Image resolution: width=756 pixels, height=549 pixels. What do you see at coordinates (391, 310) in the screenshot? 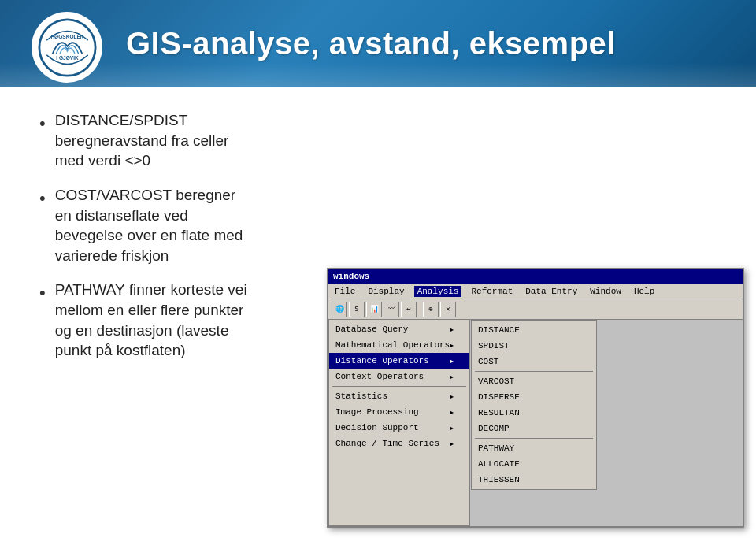
I see `toolbar-btn-4: 〰` at bounding box center [391, 310].